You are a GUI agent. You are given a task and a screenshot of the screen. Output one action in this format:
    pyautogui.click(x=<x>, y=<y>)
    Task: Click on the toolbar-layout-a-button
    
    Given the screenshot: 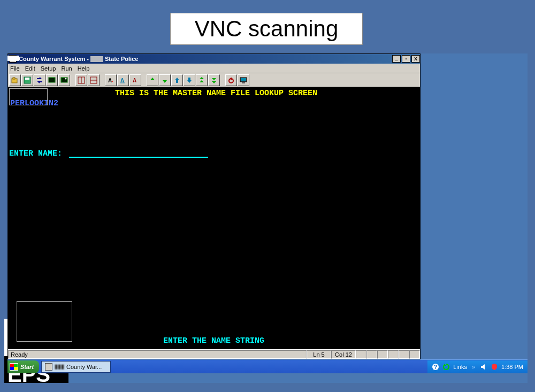 What is the action you would take?
    pyautogui.click(x=81, y=80)
    